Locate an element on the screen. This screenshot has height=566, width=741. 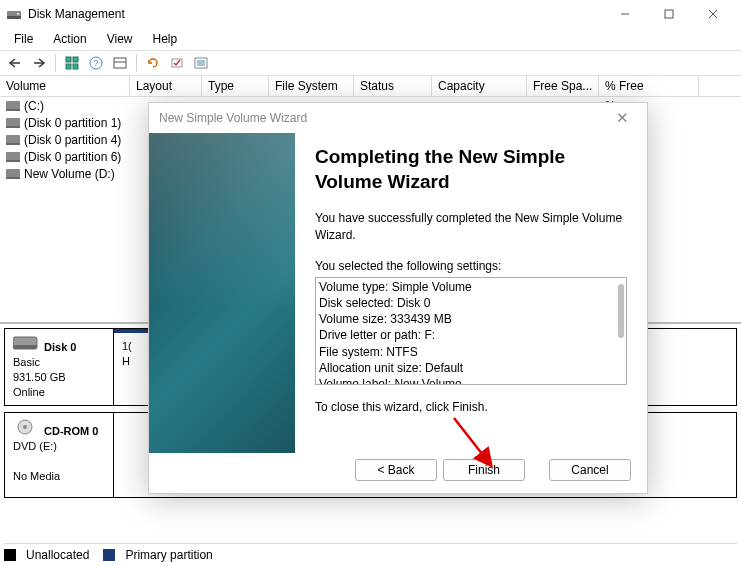
toolbar-help-icon: ? is located at coordinates (96, 63).